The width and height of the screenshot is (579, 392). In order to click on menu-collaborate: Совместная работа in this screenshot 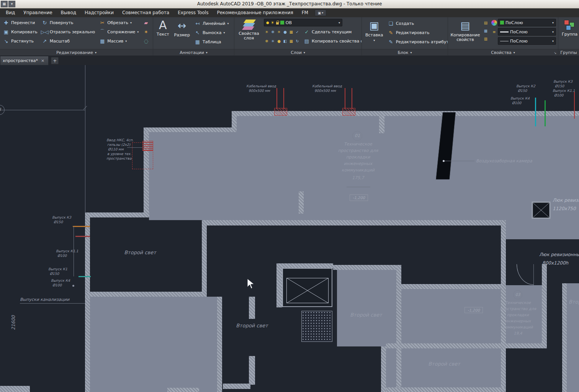, I will do `click(146, 13)`.